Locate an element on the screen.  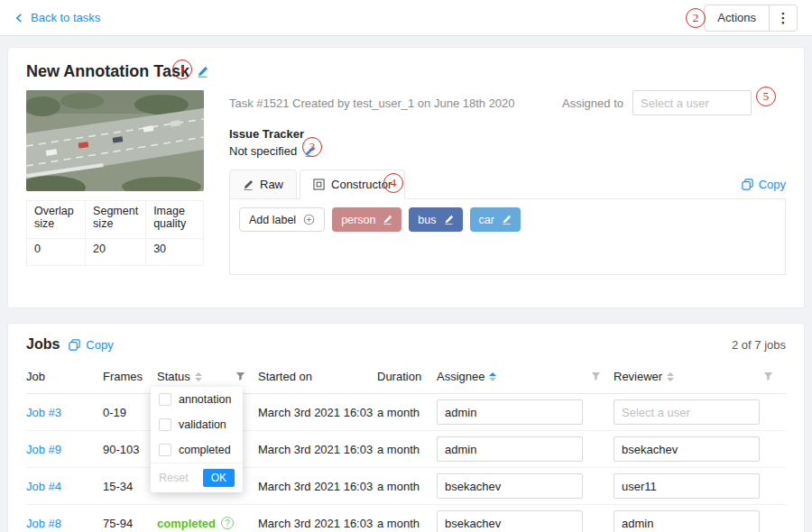
filter-reset-button: Reset is located at coordinates (173, 478).